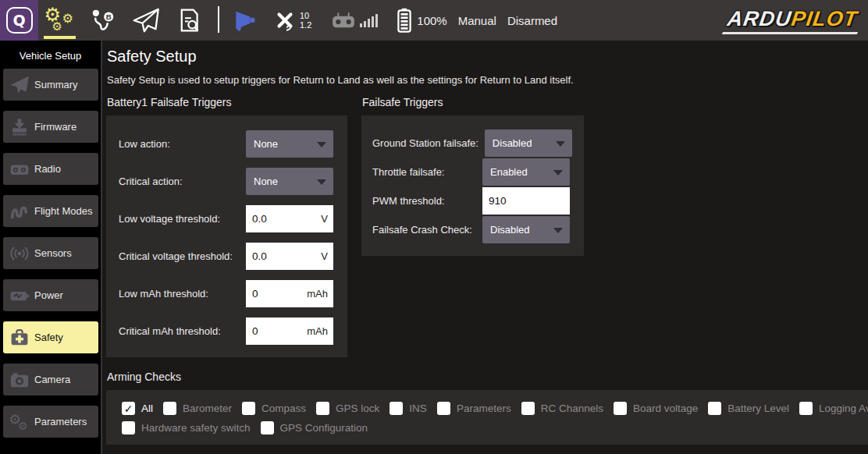 The image size is (868, 454). What do you see at coordinates (22, 127) in the screenshot?
I see `firmware-icon` at bounding box center [22, 127].